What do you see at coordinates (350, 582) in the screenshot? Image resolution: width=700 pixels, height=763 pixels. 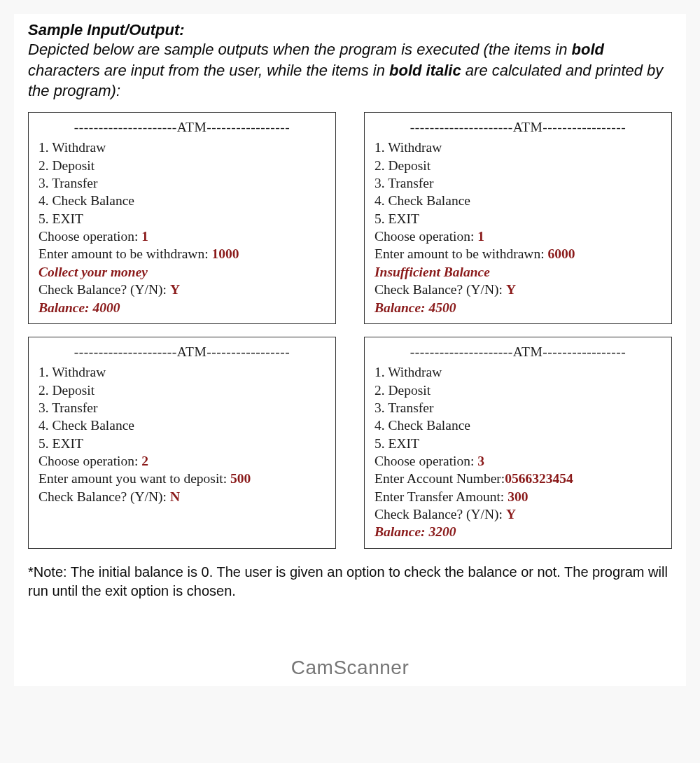 I see `note-text: *Note: The initial balance is 0. The use…` at bounding box center [350, 582].